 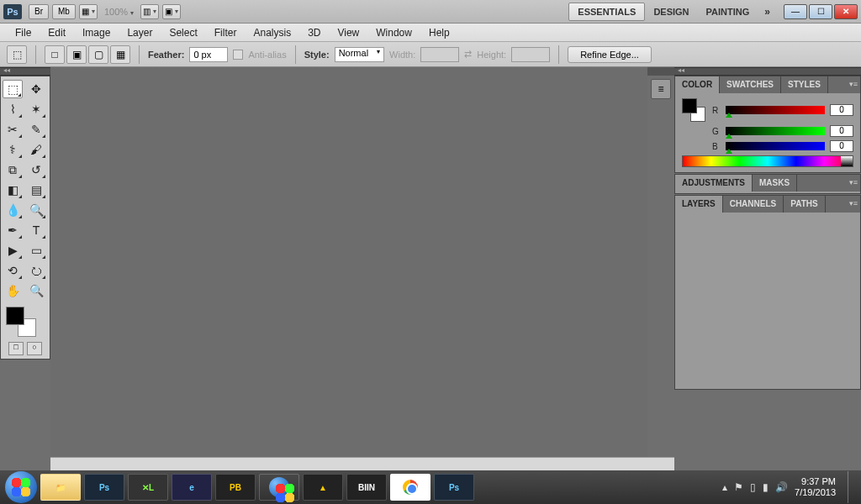 What do you see at coordinates (25, 322) in the screenshot?
I see `color-swatches` at bounding box center [25, 322].